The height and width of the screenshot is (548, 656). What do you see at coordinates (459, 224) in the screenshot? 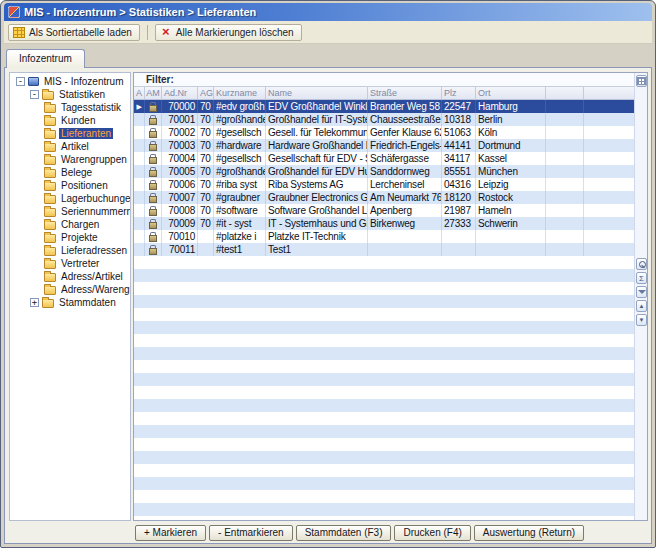
I see `cell-plz: 27333` at bounding box center [459, 224].